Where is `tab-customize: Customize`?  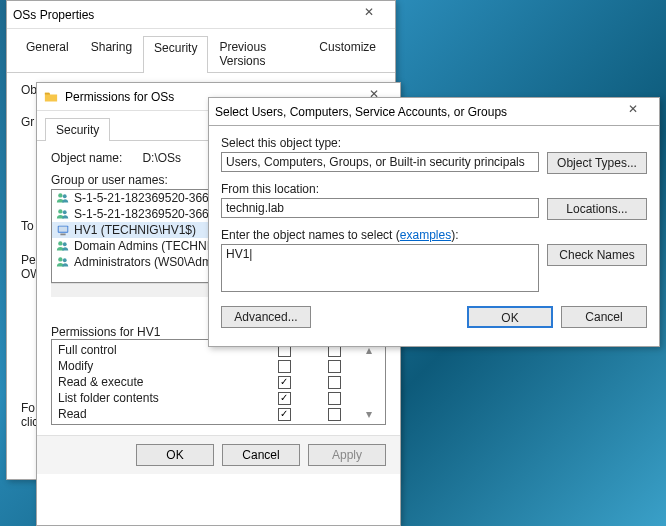
tab-customize: Customize is located at coordinates (348, 54).